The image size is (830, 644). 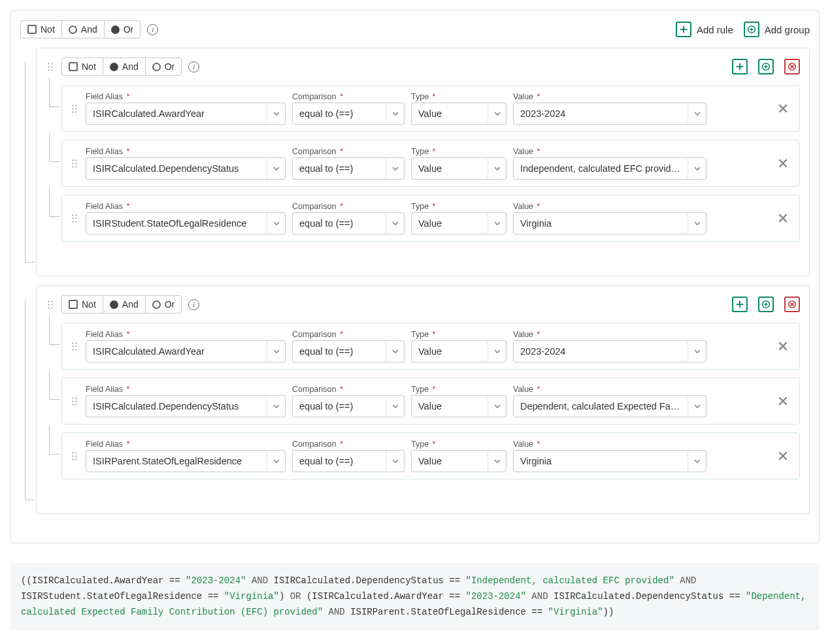 What do you see at coordinates (610, 406) in the screenshot?
I see `value-select: Dependent, calculated Expected Fa…` at bounding box center [610, 406].